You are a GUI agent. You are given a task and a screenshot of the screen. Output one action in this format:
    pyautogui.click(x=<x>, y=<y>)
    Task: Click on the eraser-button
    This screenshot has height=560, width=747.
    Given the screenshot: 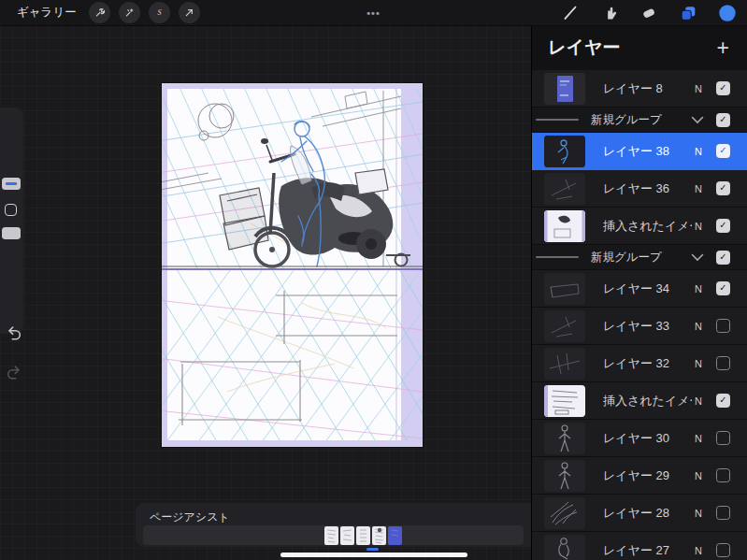 What is the action you would take?
    pyautogui.click(x=649, y=13)
    